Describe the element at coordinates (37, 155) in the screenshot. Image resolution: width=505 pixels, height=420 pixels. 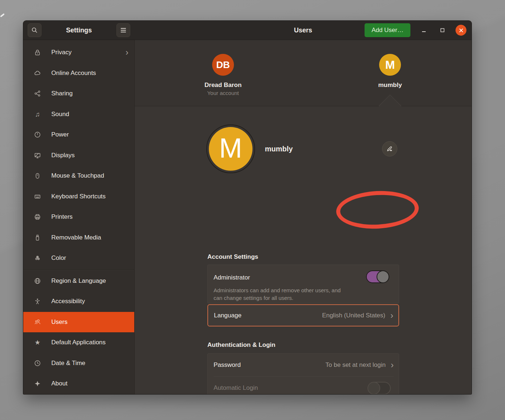
I see `display-icon` at that location.